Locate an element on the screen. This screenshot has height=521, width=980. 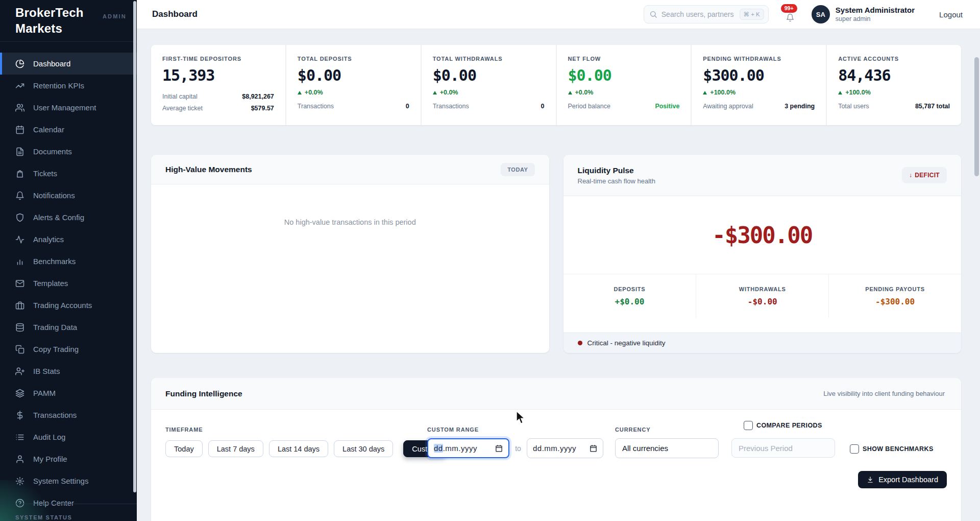
notifications-button: 99+ is located at coordinates (790, 14).